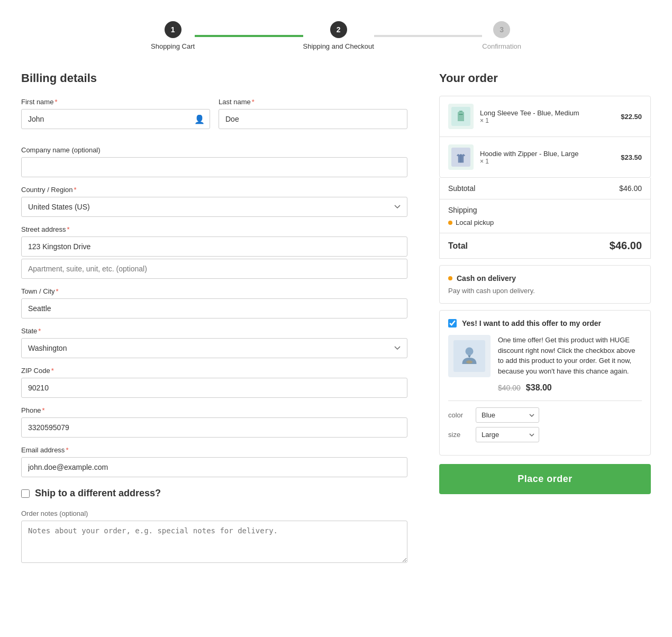 The height and width of the screenshot is (637, 672). I want to click on total-value: $46.00, so click(625, 245).